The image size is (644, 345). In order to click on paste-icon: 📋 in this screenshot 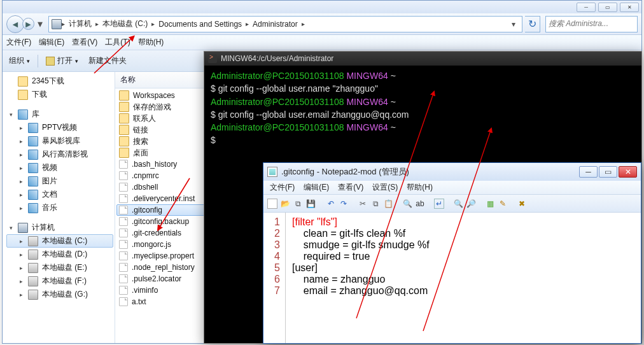, I will do `click(388, 204)`.